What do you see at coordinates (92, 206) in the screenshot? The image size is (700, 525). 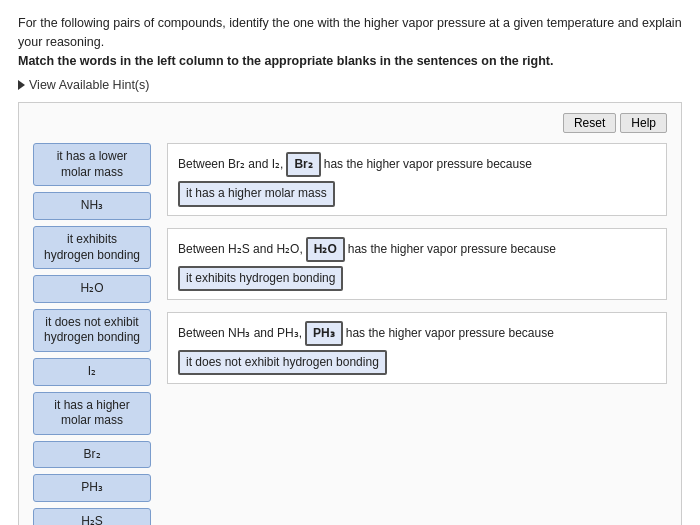 I see `drag-item-nh3: NH₃` at bounding box center [92, 206].